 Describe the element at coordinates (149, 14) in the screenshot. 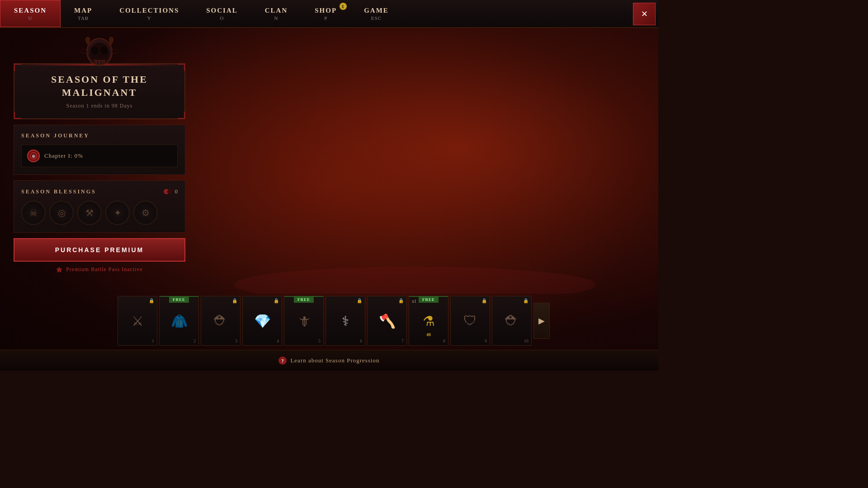

I see `tab-collections: COLLECTIONS Y` at that location.